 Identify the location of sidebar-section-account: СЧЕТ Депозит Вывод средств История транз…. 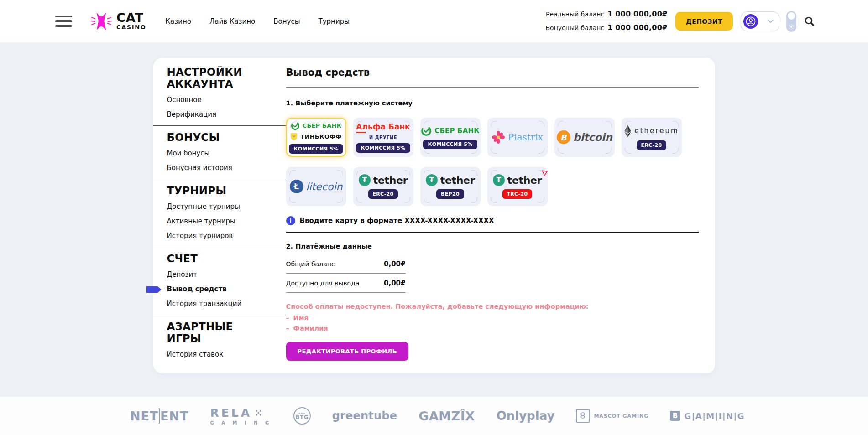
(220, 281).